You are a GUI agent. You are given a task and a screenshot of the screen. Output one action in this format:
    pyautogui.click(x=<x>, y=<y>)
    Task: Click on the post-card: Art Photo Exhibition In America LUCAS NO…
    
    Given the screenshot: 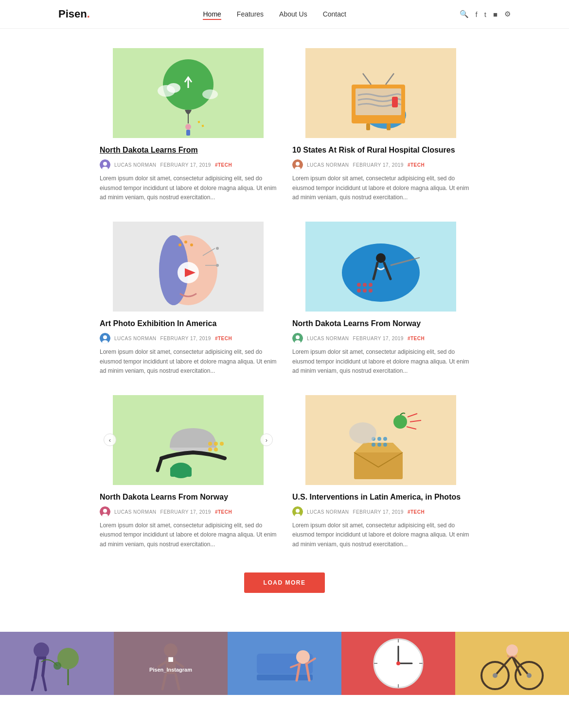 What is the action you would take?
    pyautogui.click(x=188, y=298)
    